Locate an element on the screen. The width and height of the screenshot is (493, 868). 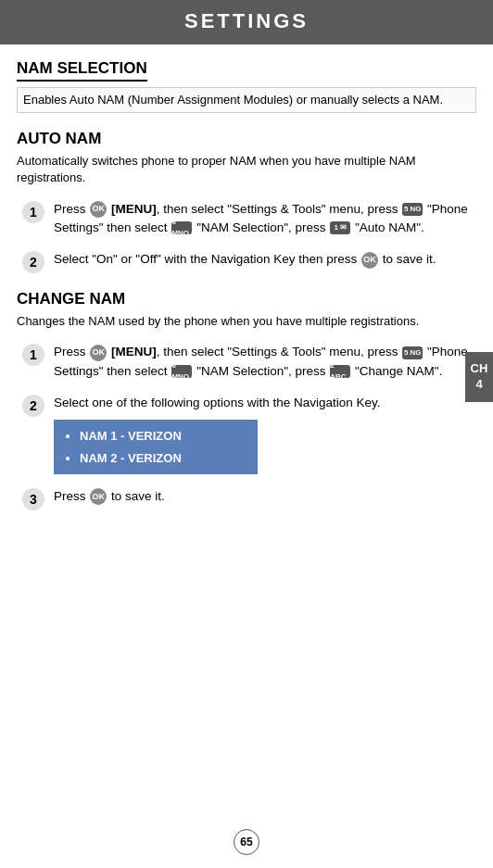
page-number: 65 is located at coordinates (246, 842).